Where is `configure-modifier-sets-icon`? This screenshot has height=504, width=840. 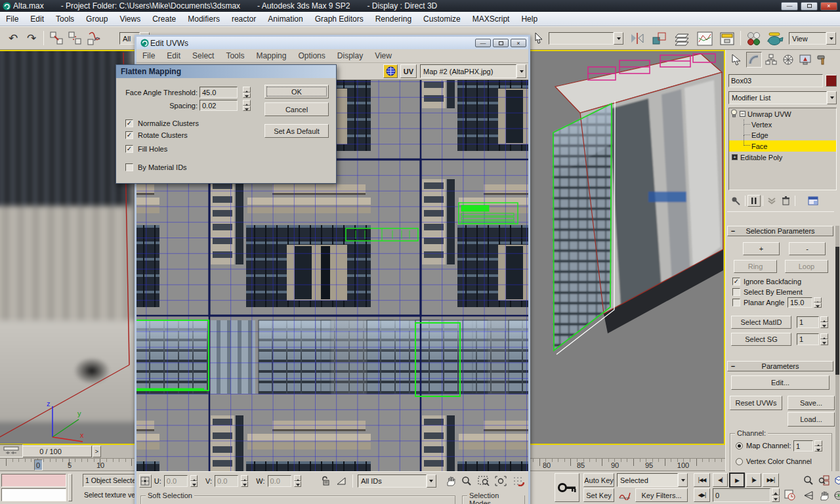
configure-modifier-sets-icon is located at coordinates (813, 201).